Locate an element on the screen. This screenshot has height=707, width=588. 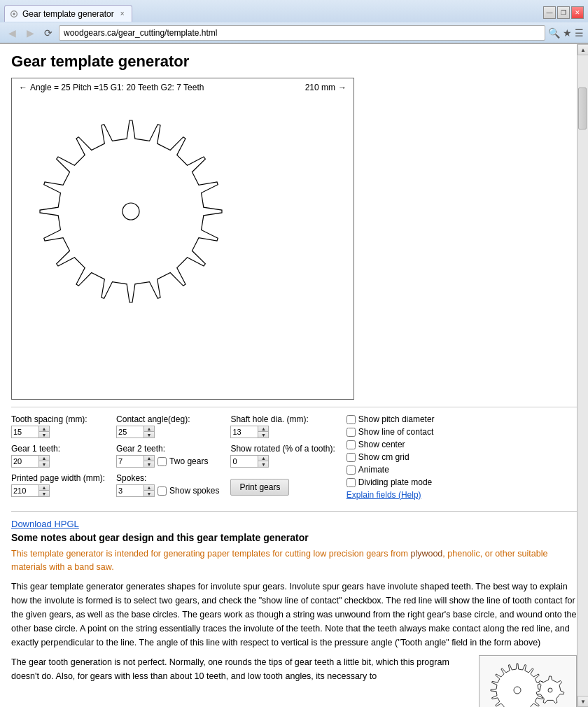
gear2-teeth-input is located at coordinates (130, 461).